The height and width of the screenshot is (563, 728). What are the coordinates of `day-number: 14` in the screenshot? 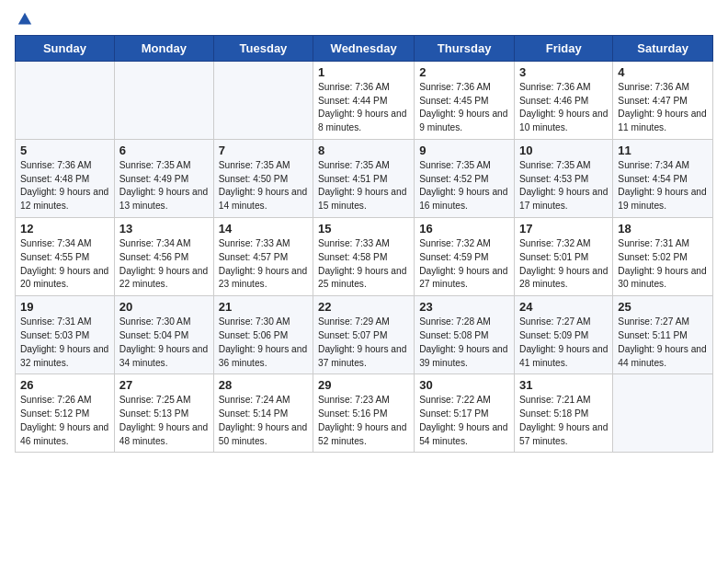 It's located at (263, 228).